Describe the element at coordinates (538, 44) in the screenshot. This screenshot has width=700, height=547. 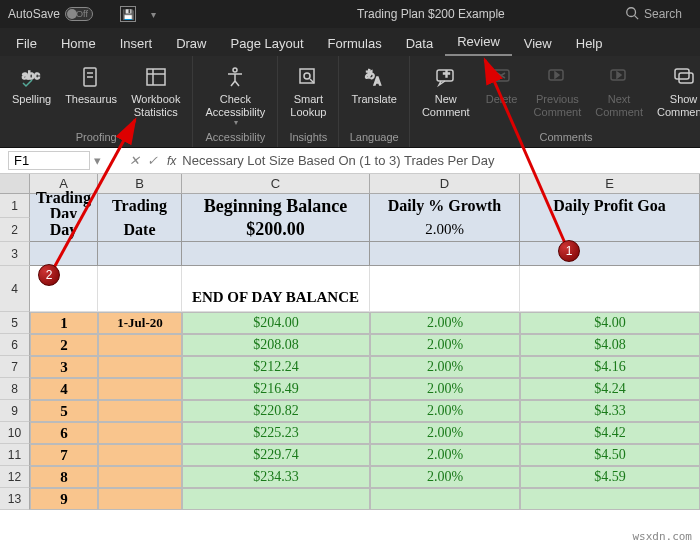
I see `tab-view: View` at that location.